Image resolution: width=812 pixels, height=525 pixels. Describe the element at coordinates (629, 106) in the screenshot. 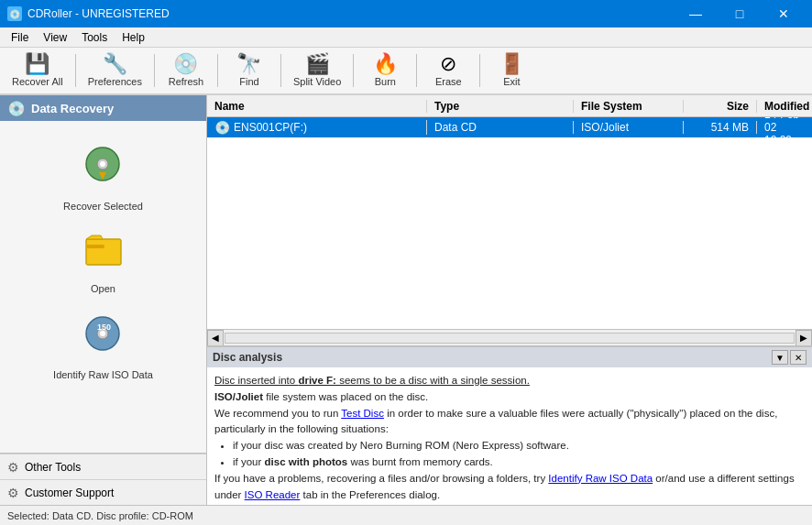

I see `col-header-fs: File System` at that location.